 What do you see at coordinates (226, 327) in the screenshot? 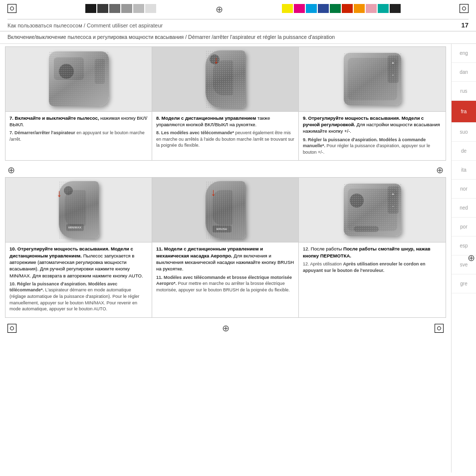
I see `bottom-marks: ⊕` at bounding box center [226, 327].